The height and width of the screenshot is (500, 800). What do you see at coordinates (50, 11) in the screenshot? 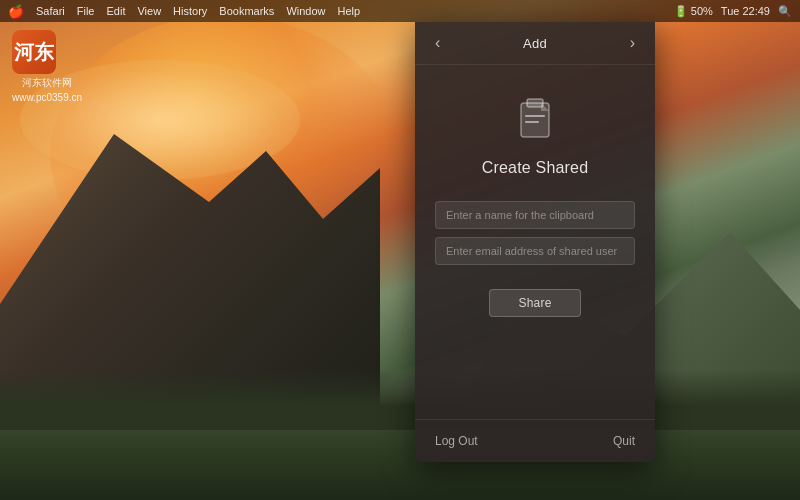
I see `menubar-safari: Safari` at bounding box center [50, 11].